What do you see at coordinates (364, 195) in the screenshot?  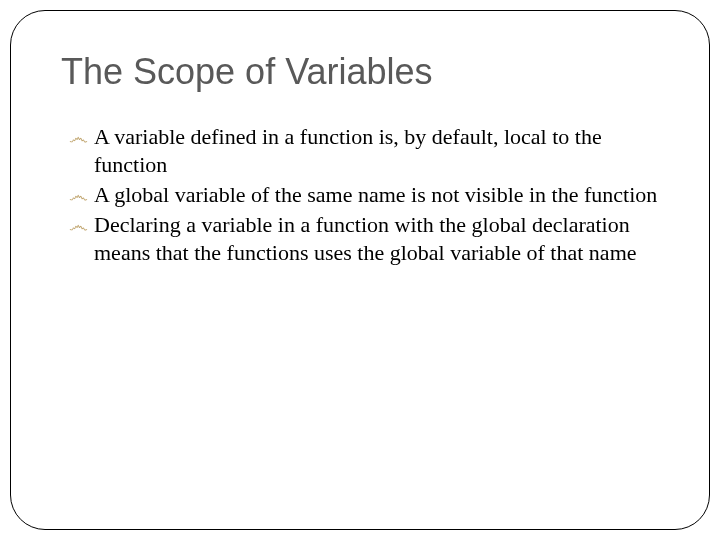 I see `bullet-item: ෴ A global variable of the same name is …` at bounding box center [364, 195].